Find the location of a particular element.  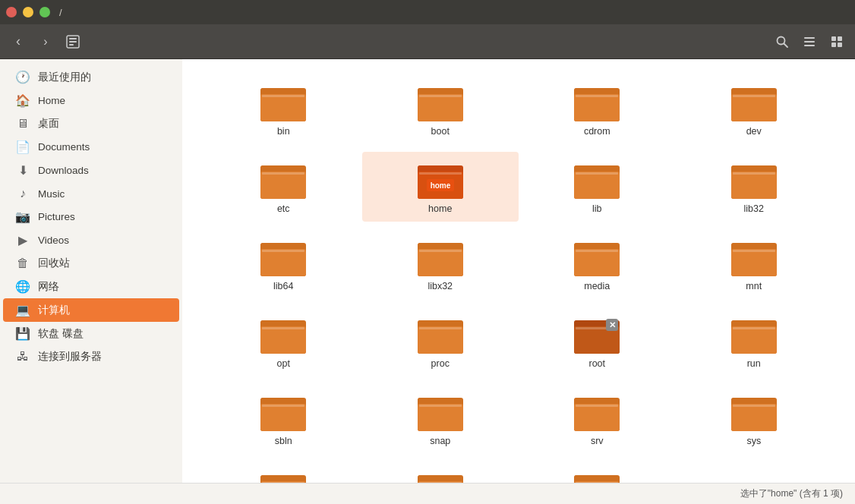

sidebar-label-documents: Documents is located at coordinates (64, 147).